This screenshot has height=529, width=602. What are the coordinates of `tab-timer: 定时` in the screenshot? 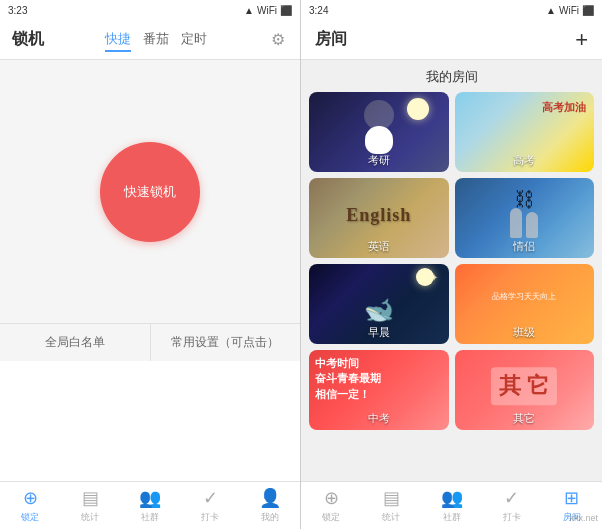 It's located at (194, 40).